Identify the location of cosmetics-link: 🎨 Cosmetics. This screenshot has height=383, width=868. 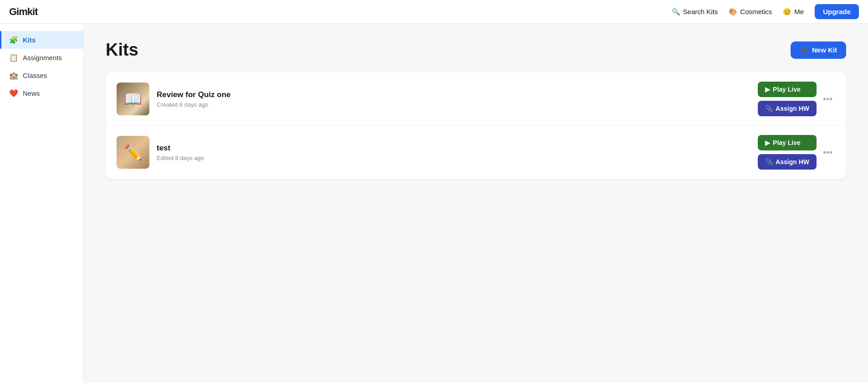
(751, 12).